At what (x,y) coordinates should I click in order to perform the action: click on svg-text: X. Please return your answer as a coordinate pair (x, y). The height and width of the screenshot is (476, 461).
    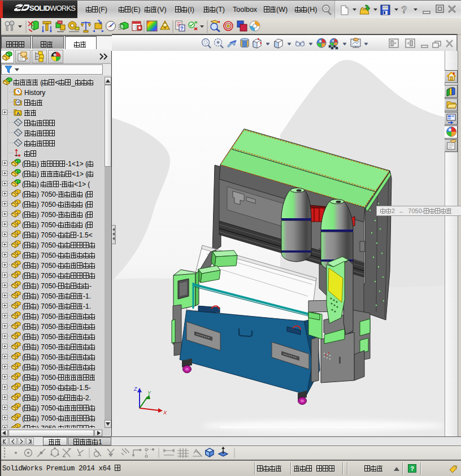
    Looking at the image, I should click on (165, 413).